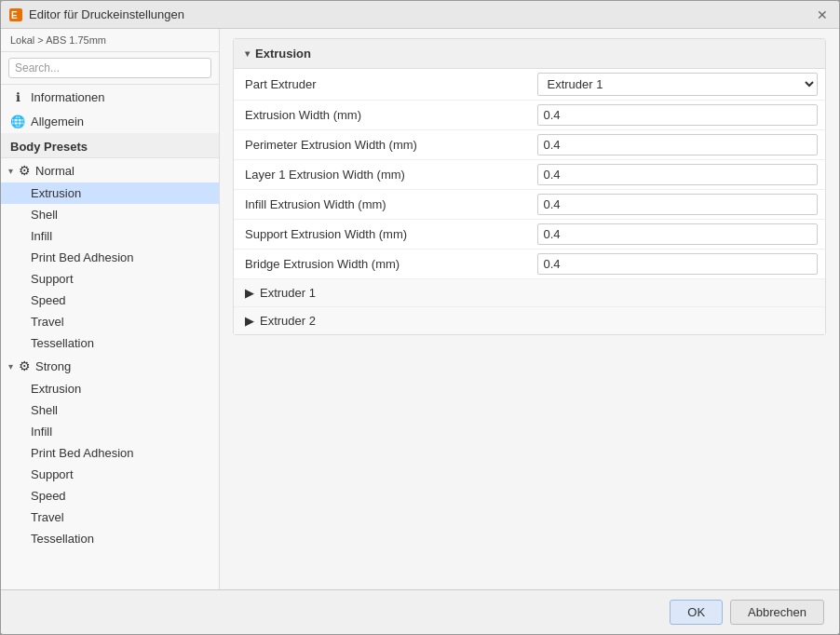 This screenshot has width=840, height=635. Describe the element at coordinates (678, 175) in the screenshot. I see `layer1-extrusion-width-input` at that location.